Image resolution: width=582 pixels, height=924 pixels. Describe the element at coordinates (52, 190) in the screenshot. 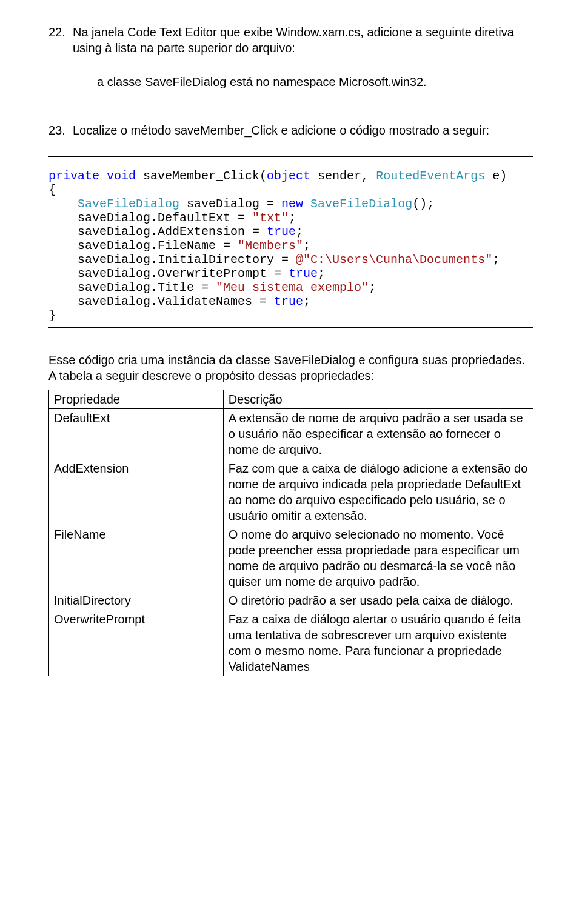

I see `code-text: {` at that location.